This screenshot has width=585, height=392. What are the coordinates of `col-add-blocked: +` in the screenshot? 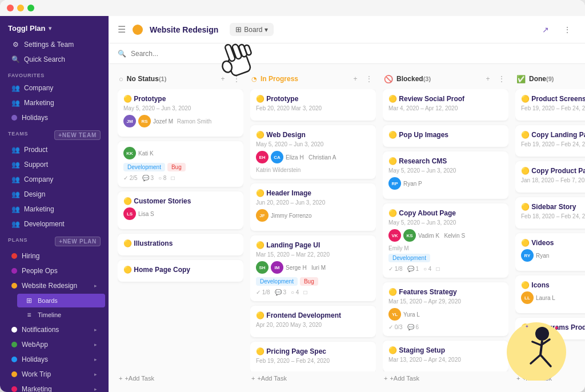 It's located at (488, 79).